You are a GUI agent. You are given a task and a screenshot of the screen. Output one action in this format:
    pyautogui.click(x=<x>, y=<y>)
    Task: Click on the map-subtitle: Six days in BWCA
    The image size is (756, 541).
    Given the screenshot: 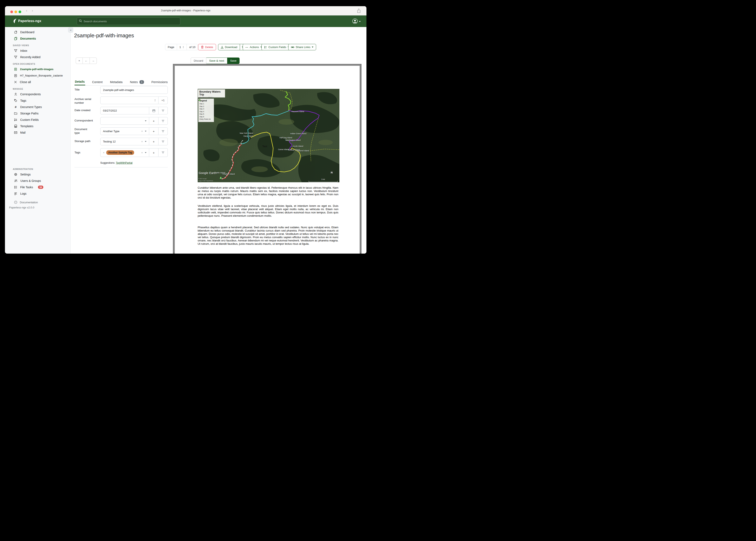 What is the action you would take?
    pyautogui.click(x=211, y=98)
    